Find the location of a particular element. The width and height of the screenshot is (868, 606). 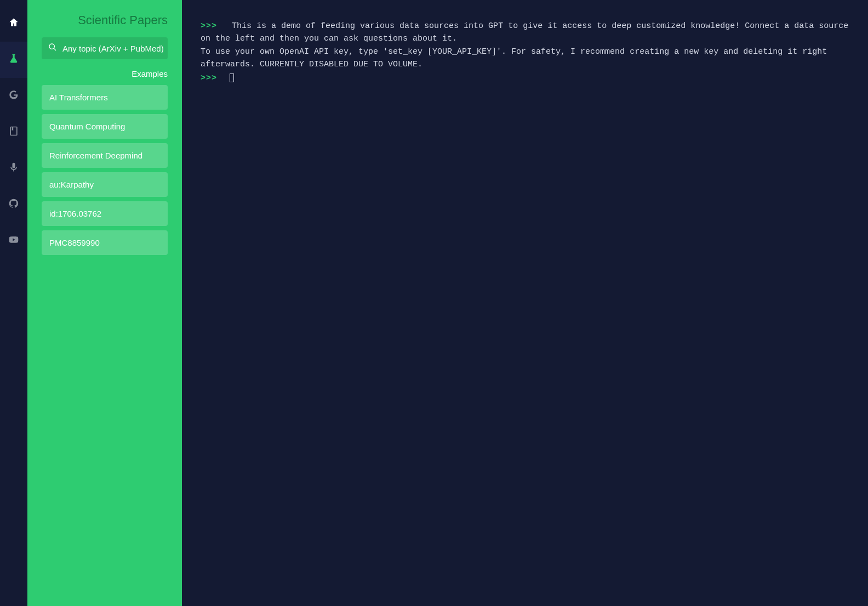

rail-home is located at coordinates (14, 24).